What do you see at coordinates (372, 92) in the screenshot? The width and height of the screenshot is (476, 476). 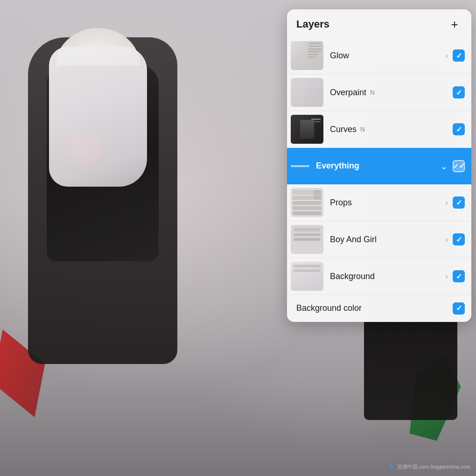 I see `layer-mode-overpaint: N` at bounding box center [372, 92].